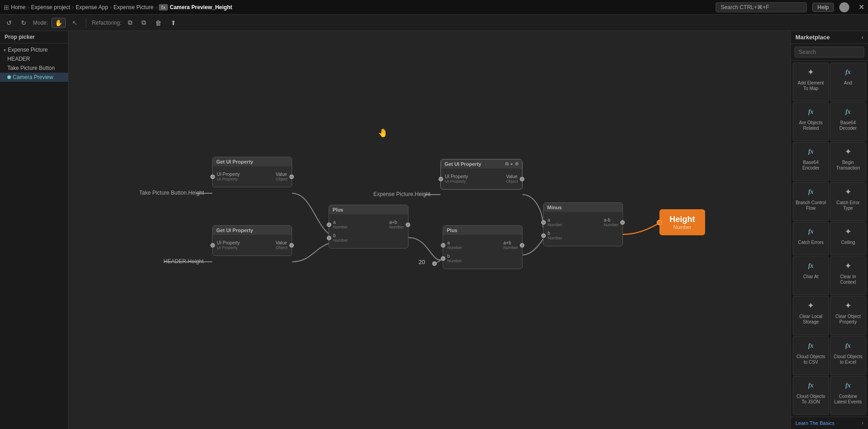  I want to click on ceiling-icon: ✦, so click(848, 232).